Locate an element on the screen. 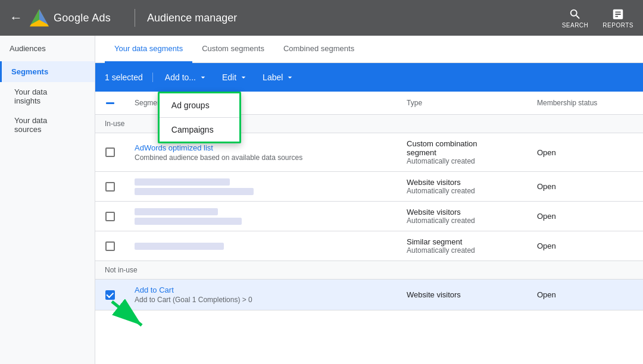 The width and height of the screenshot is (643, 364). type-primary-1: Custom combinationsegment is located at coordinates (462, 148).